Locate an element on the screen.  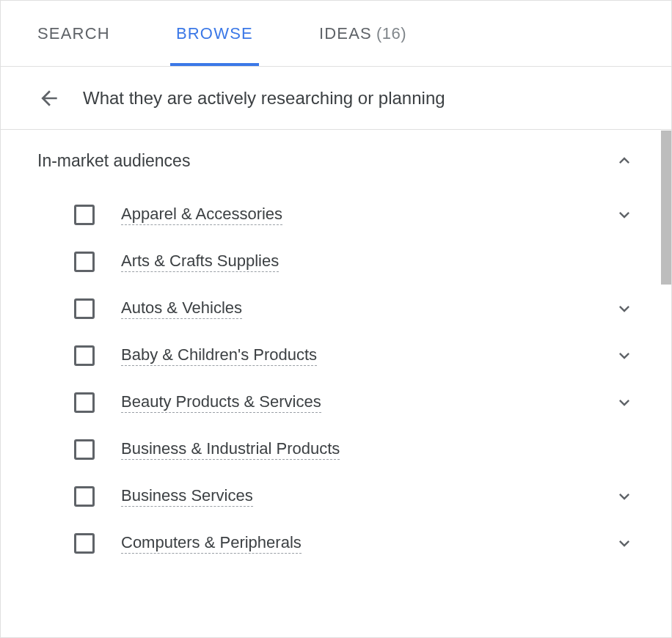
list-item: Autos & Vehicles is located at coordinates (340, 309).